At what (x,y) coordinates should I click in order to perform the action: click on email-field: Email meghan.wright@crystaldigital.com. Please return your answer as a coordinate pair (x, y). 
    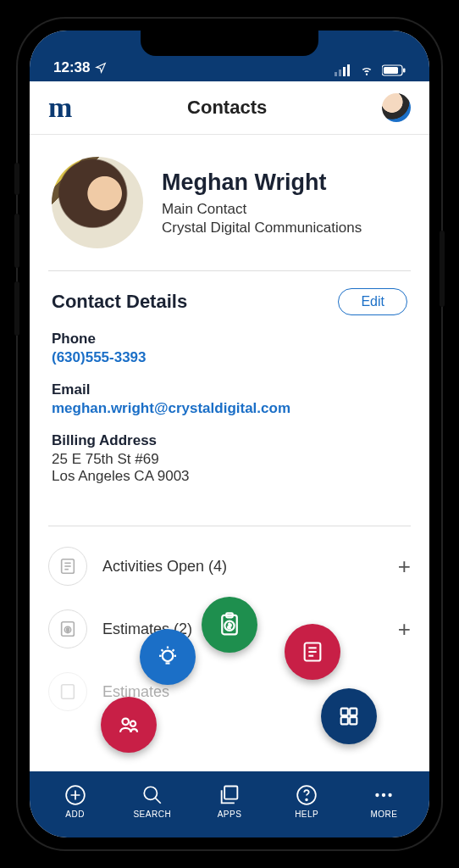
    Looking at the image, I should click on (230, 399).